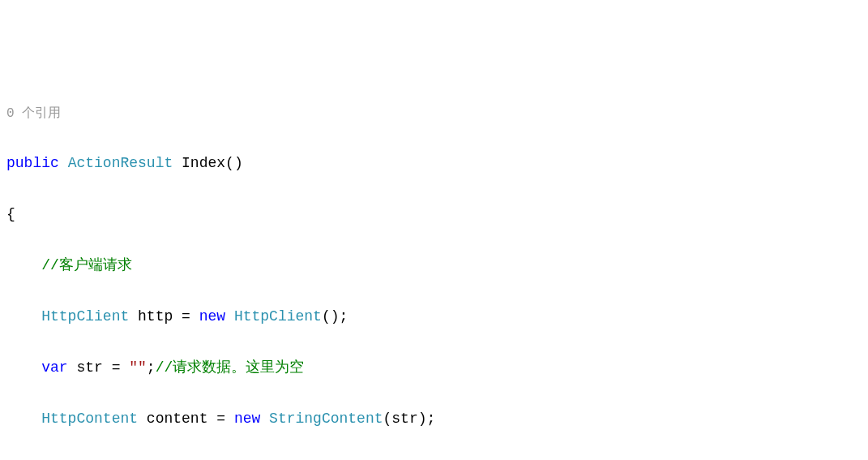 This screenshot has height=460, width=868. What do you see at coordinates (434, 368) in the screenshot?
I see `code-line: var str = "";//请求数据。这里为空` at bounding box center [434, 368].